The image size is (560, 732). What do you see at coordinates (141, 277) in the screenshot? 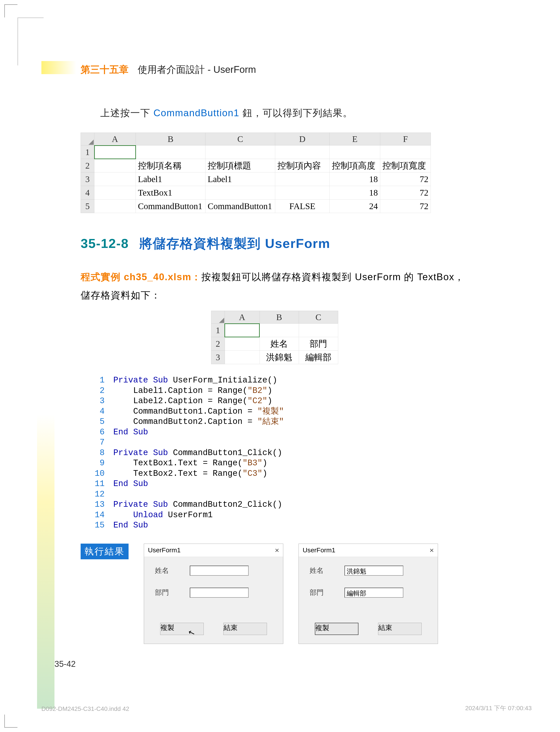
I see `example-label: 程式實例 ch35_40.xlsm：` at bounding box center [141, 277].